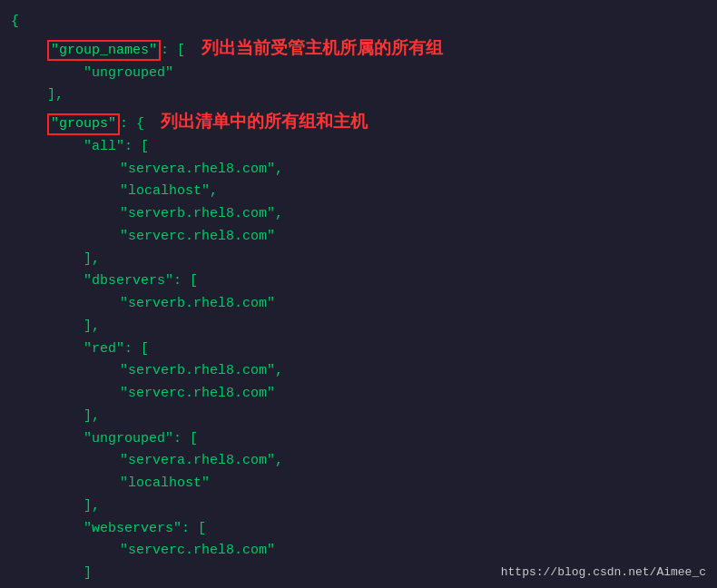  What do you see at coordinates (358, 48) in the screenshot?
I see `line-group-names: "group_names" : [ 列出当前受管主机所属的所有组` at bounding box center [358, 48].